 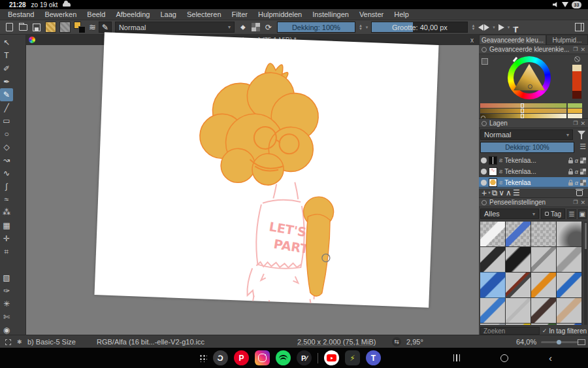 What do you see at coordinates (419, 27) in the screenshot?
I see `size-slider: Grootte: 40,00 px` at bounding box center [419, 27].